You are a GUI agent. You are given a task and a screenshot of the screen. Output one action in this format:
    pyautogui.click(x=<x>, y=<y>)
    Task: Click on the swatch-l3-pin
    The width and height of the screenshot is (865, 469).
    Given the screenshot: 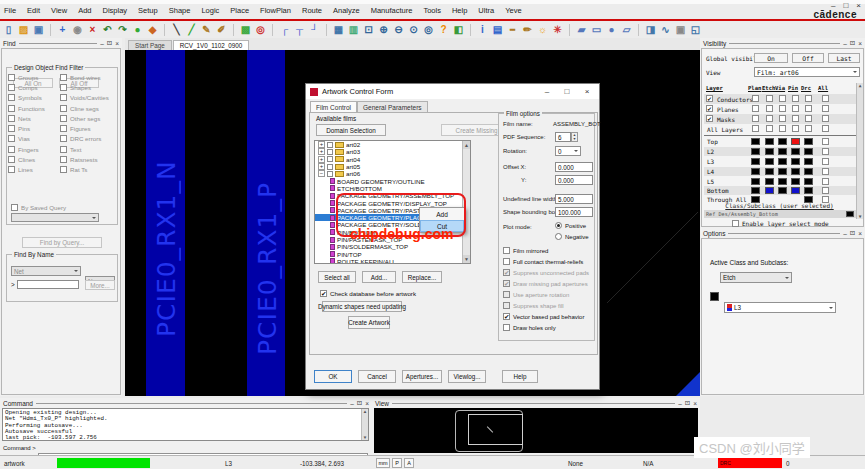 What is the action you would take?
    pyautogui.click(x=796, y=162)
    